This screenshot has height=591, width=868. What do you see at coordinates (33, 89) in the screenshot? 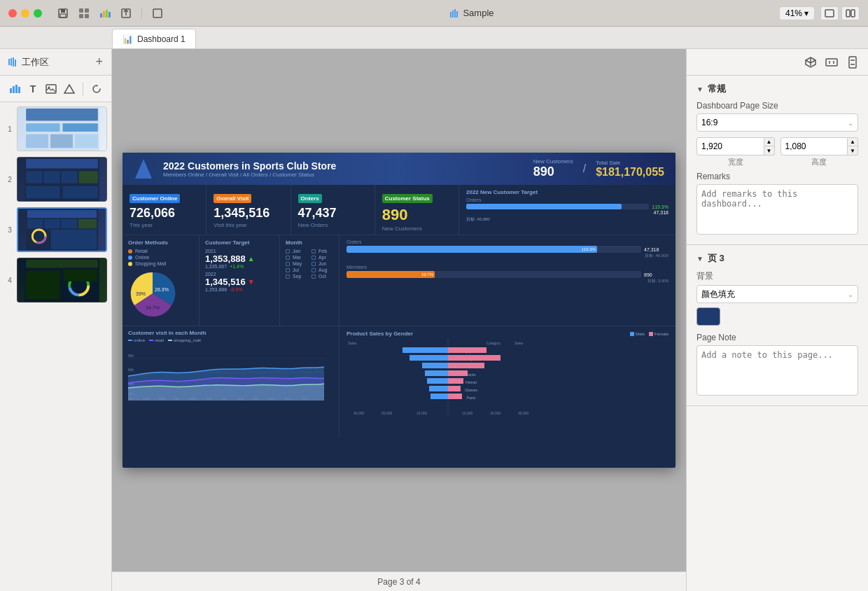
I see `text-tool: T` at bounding box center [33, 89].